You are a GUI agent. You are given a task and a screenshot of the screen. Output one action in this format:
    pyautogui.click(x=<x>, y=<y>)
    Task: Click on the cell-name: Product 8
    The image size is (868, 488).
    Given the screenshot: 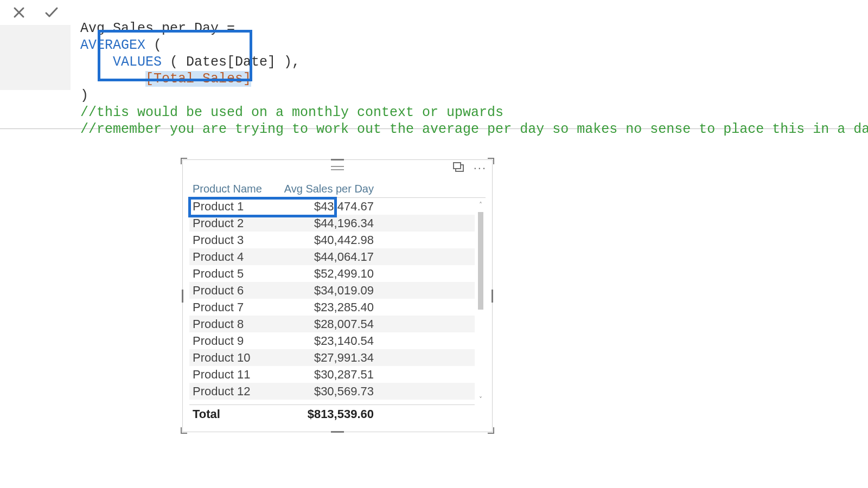 What is the action you would take?
    pyautogui.click(x=233, y=324)
    